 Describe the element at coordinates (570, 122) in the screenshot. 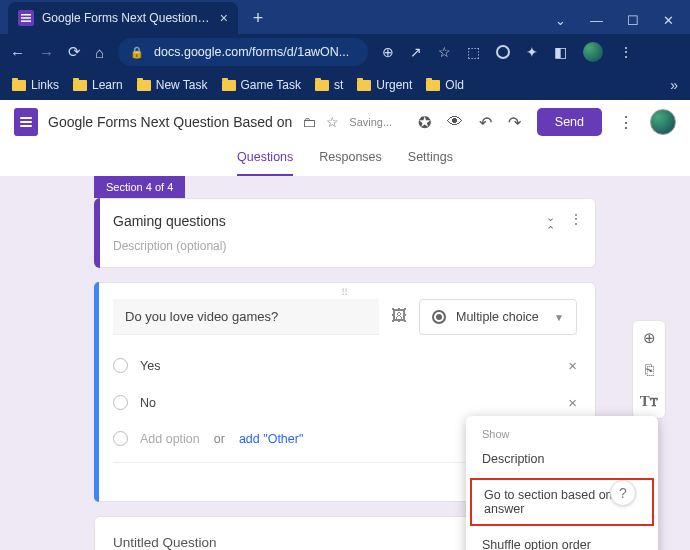

I see `send-button: Send` at that location.